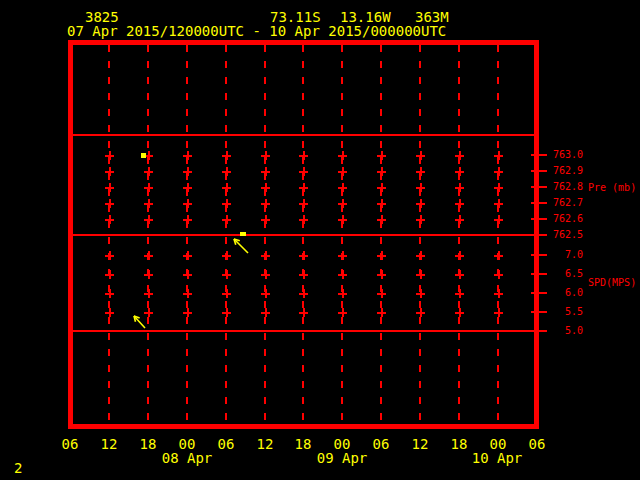 The height and width of the screenshot is (480, 640). I want to click on x-date-label: 08 Apr, so click(187, 458).